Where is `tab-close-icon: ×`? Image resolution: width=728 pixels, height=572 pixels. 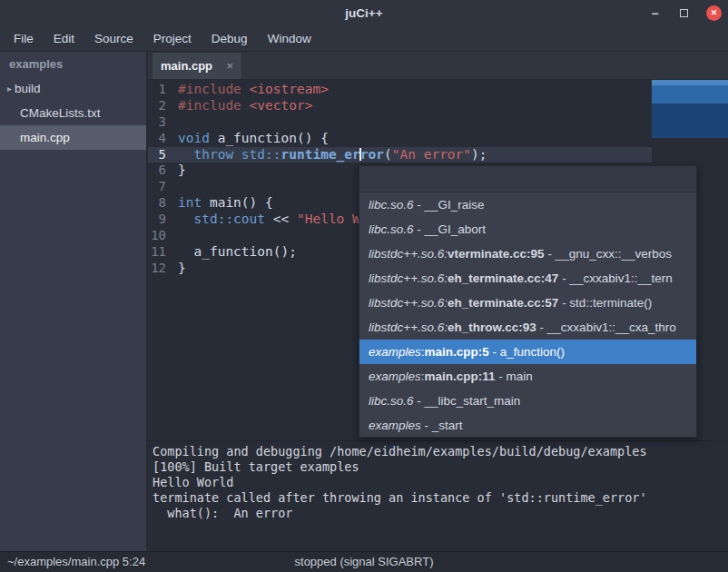
tab-close-icon: × is located at coordinates (230, 65).